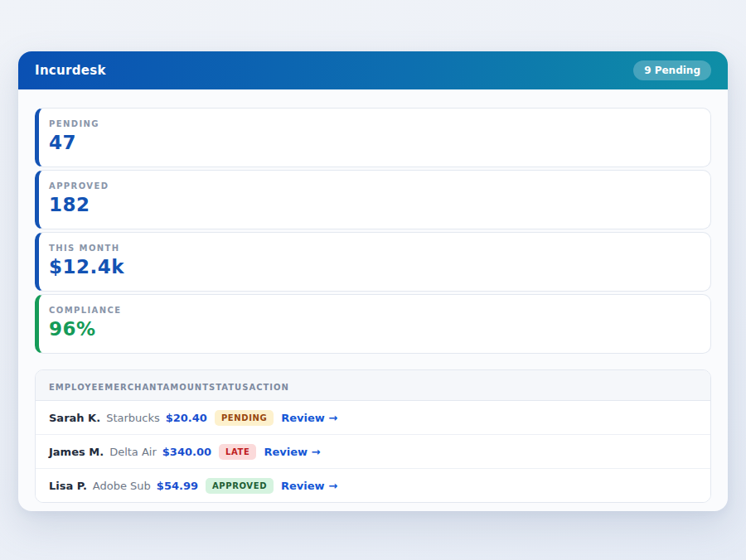  What do you see at coordinates (374, 124) in the screenshot?
I see `stat-label: PENDING` at bounding box center [374, 124].